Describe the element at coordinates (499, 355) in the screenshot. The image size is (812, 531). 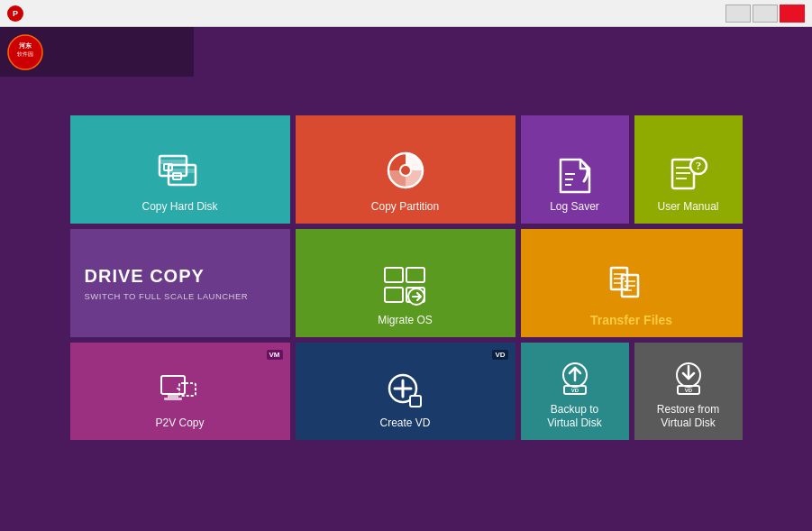
I see `vd-badge: VD` at that location.